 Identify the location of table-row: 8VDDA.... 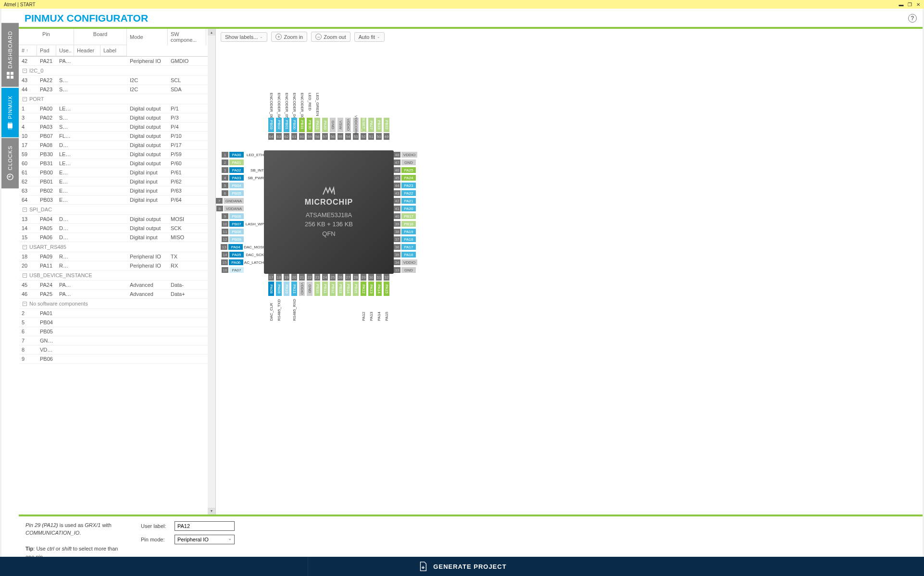
(117, 350).